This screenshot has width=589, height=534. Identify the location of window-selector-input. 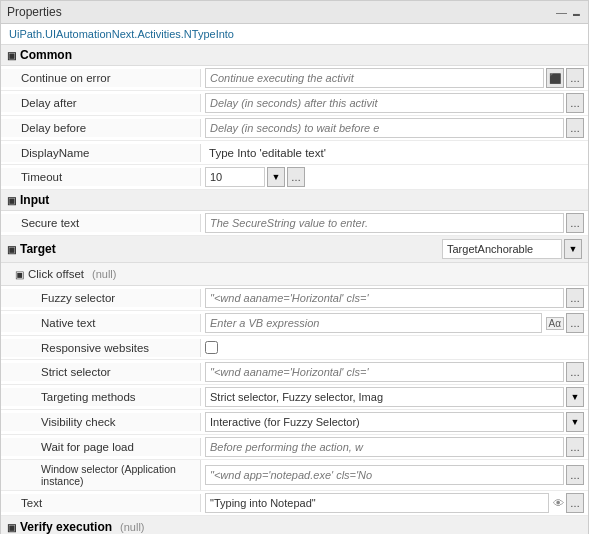
(384, 475).